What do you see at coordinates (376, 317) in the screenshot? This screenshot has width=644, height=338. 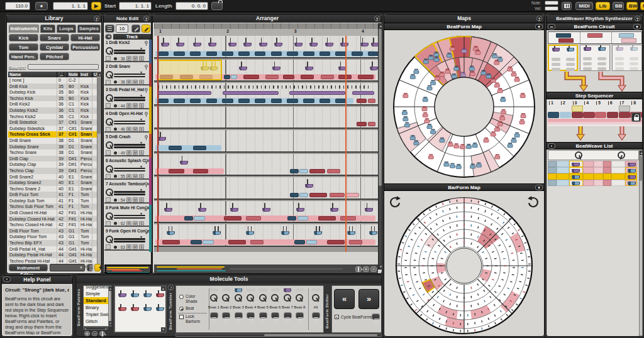 I see `shifter-menu-button` at bounding box center [376, 317].